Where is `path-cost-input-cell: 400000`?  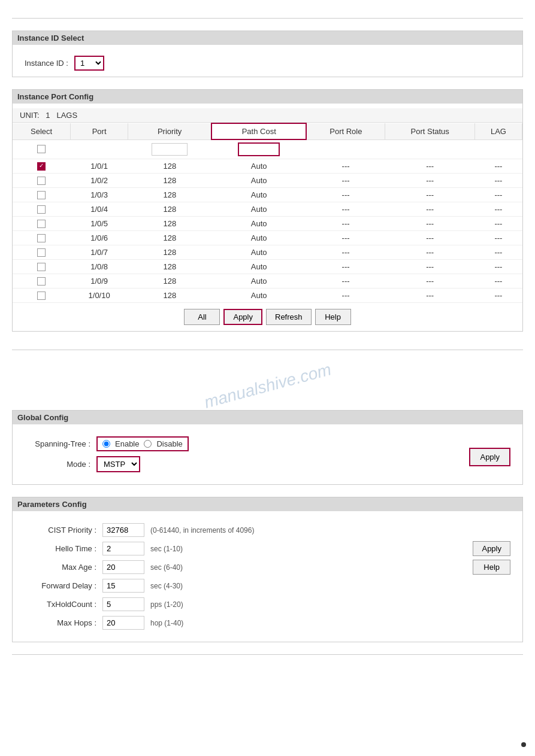
path-cost-input-cell: 400000 is located at coordinates (259, 150).